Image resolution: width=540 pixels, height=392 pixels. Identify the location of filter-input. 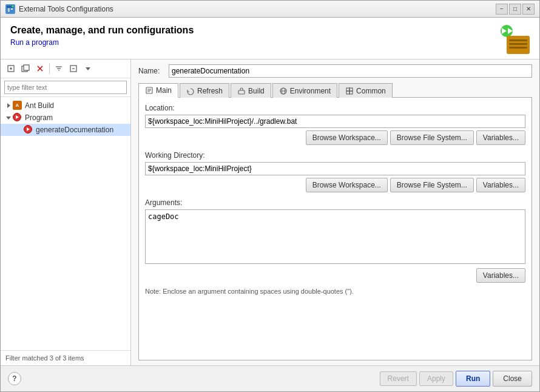
(66, 87).